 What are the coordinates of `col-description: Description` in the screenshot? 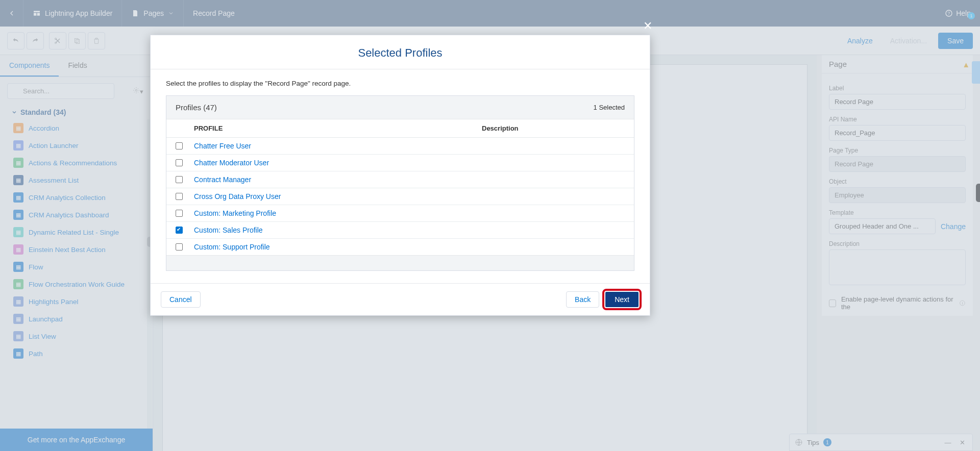 It's located at (553, 129).